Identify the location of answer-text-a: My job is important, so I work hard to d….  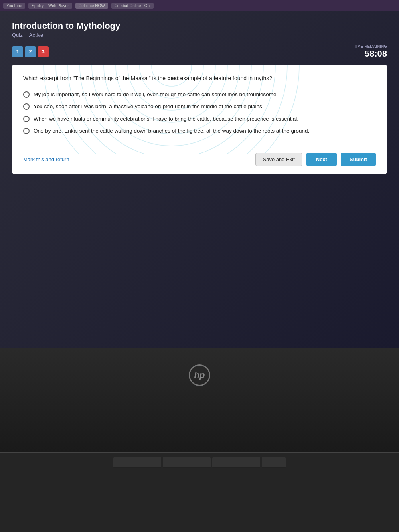
(156, 95).